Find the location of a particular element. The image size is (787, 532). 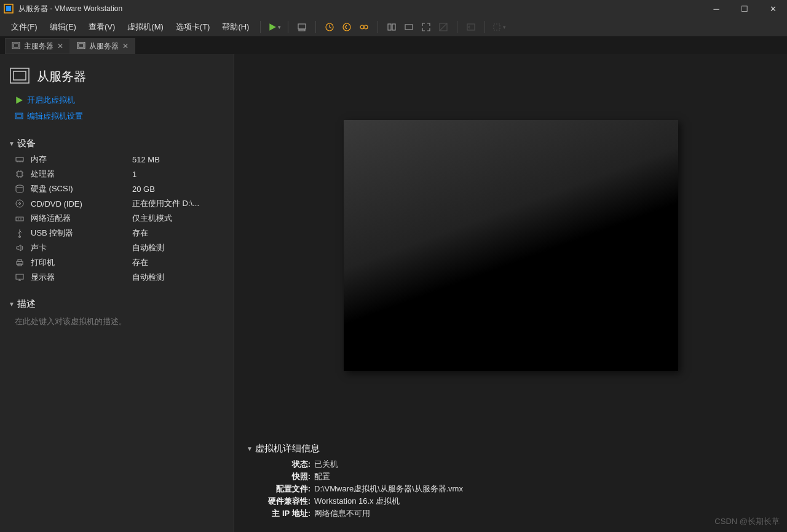

snapshot-label: 快照: is located at coordinates (287, 477).